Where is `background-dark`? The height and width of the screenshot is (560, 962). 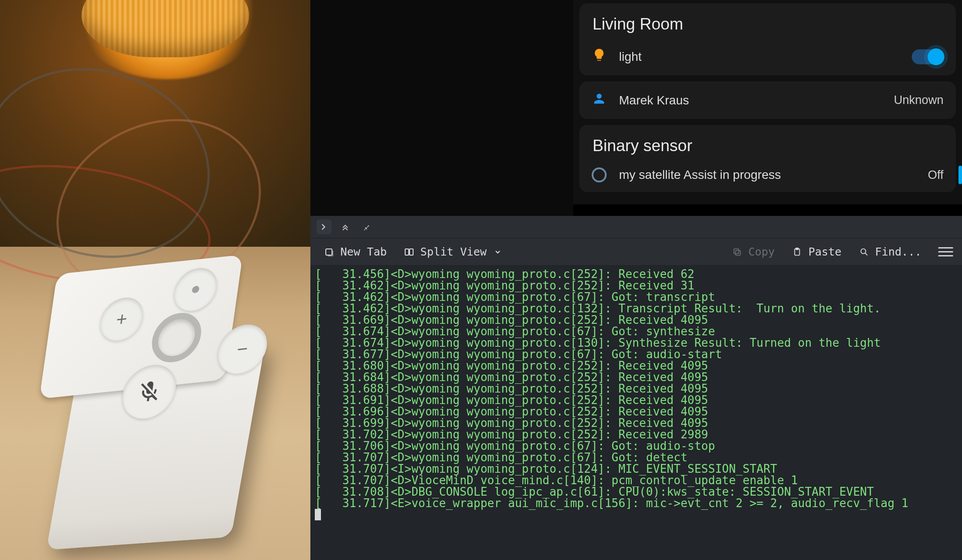
background-dark is located at coordinates (442, 108).